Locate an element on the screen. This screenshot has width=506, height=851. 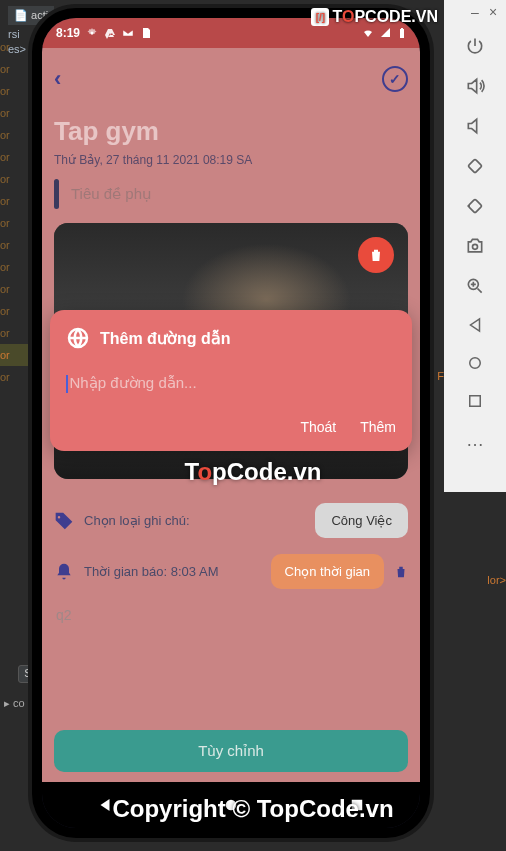
ide-text: F is located at coordinates (440, 376).